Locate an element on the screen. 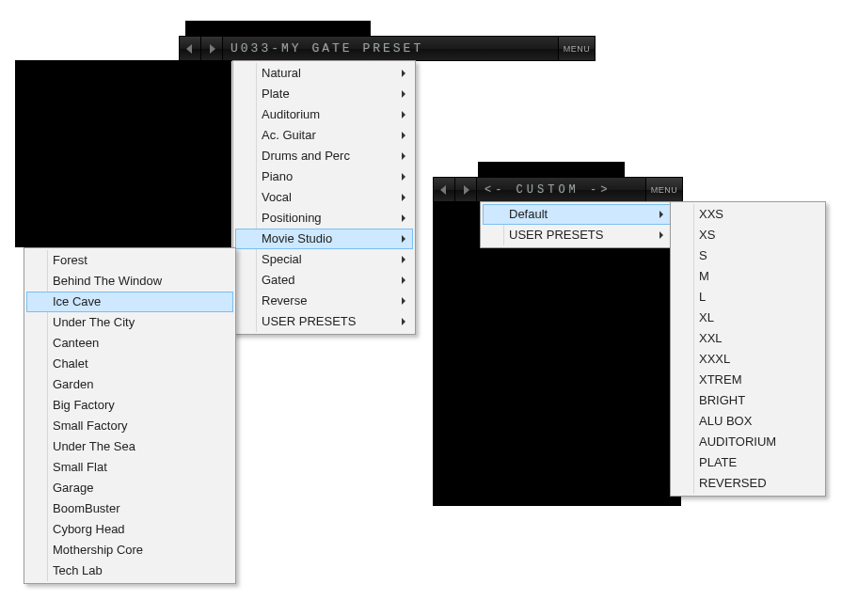 This screenshot has width=842, height=616. size-sub-item: M is located at coordinates (748, 276).